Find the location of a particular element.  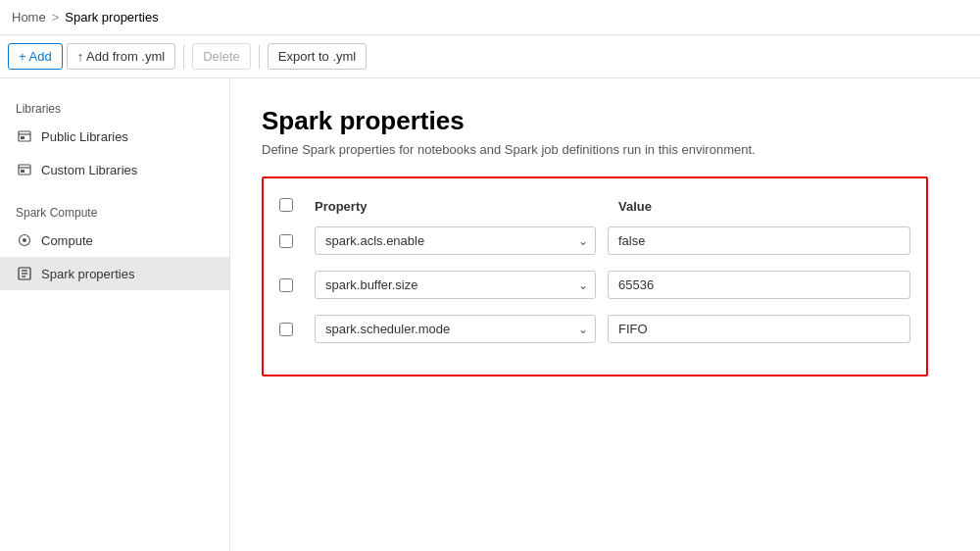

row-2-value-input is located at coordinates (759, 284).